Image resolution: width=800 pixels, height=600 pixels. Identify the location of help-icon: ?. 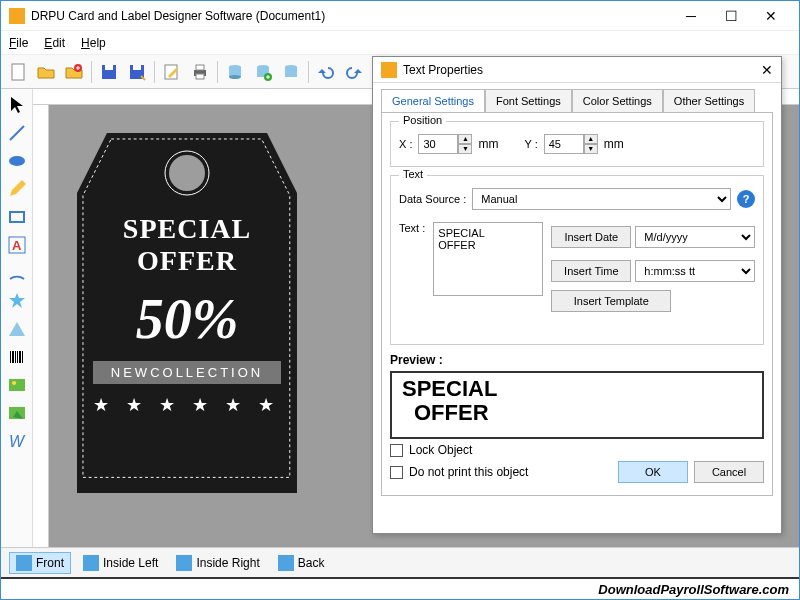
(746, 199).